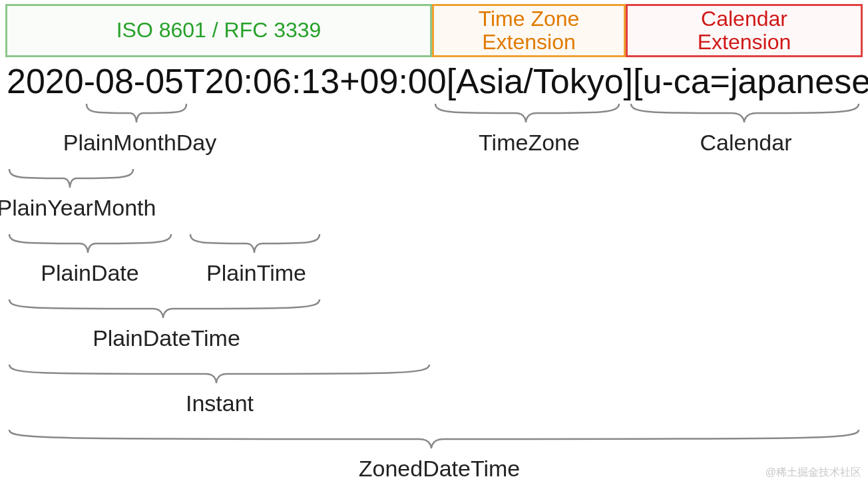  Describe the element at coordinates (219, 31) in the screenshot. I see `iso-rfc-label: ISO 8601 / RFC 3339` at that location.